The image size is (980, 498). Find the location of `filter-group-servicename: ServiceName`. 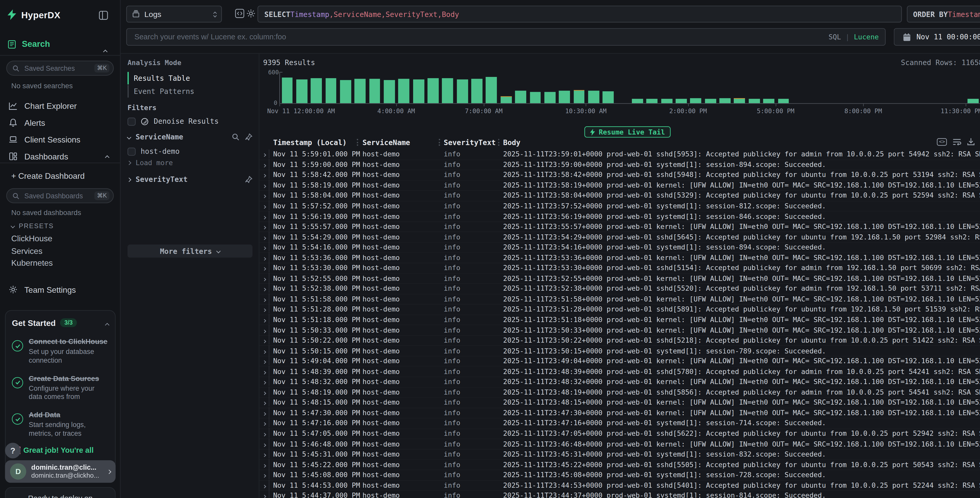

filter-group-servicename: ServiceName is located at coordinates (190, 137).